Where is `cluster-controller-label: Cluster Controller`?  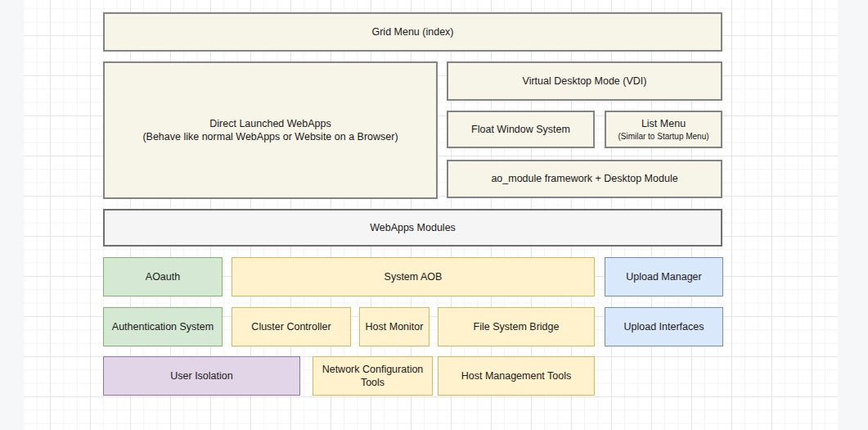
cluster-controller-label: Cluster Controller is located at coordinates (291, 327).